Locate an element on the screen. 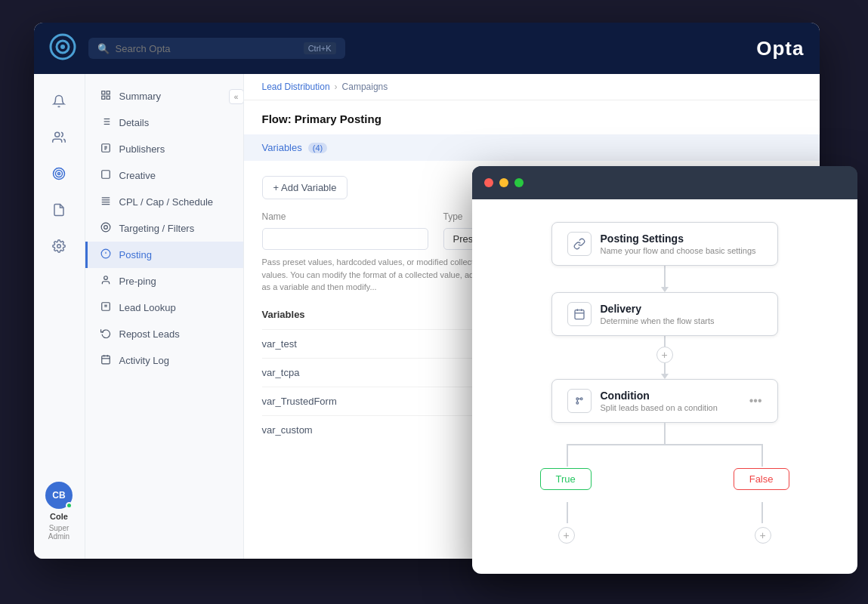  sidebar-icon-target is located at coordinates (59, 174).